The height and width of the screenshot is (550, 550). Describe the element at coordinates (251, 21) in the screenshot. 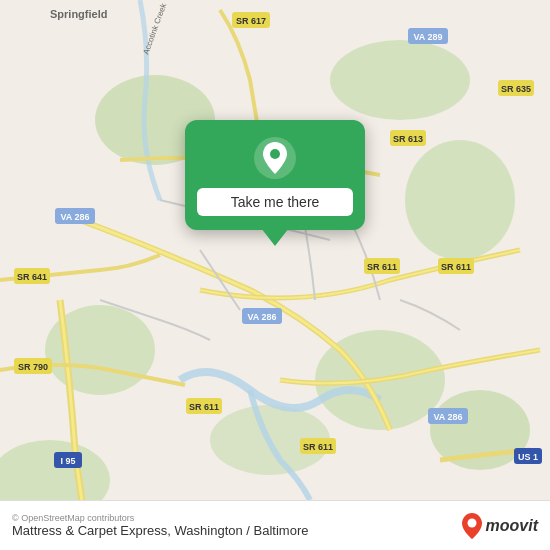

I see `svg-text: SR 617` at that location.